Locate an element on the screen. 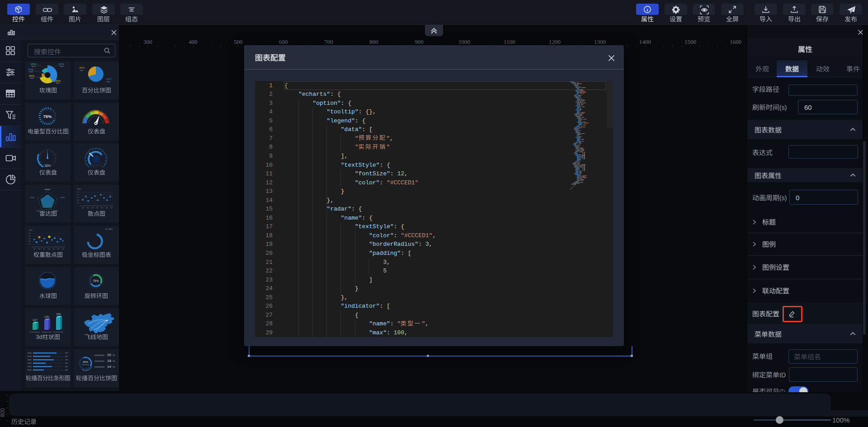  svg-text: 325k is located at coordinates (59, 314).